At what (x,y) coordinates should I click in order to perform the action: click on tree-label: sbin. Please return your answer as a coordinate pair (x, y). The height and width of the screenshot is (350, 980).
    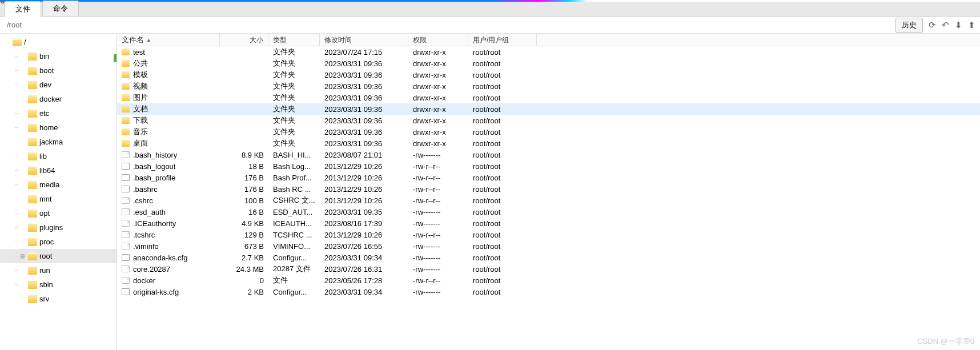
    Looking at the image, I should click on (46, 284).